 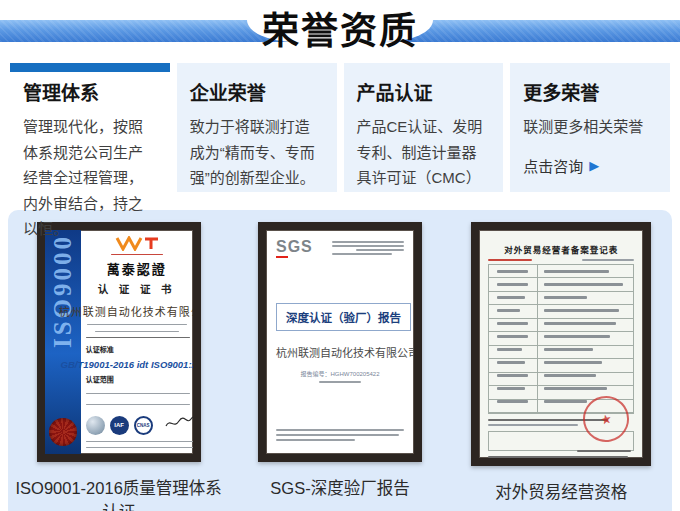 What do you see at coordinates (257, 152) in the screenshot?
I see `tab-body: 致力于将联测打造成为“精而专、专而强”的创新型企业。` at bounding box center [257, 152].